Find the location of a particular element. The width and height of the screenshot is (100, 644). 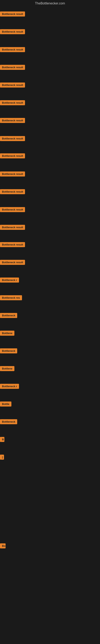

bottleneck-badge-9: Bottleneck result is located at coordinates (12, 156).